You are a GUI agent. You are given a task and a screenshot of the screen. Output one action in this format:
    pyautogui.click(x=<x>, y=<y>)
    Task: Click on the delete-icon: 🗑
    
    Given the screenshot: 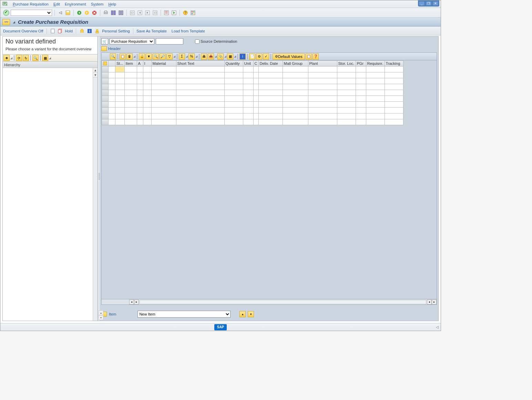 What is the action you would take?
    pyautogui.click(x=130, y=57)
    